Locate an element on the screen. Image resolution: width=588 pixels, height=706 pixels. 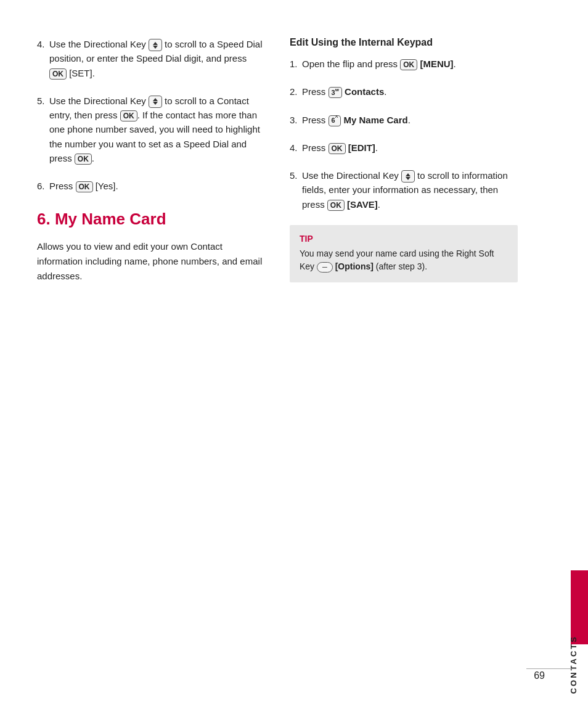
step-4: 4. Use the Directional Key to scroll to … is located at coordinates (151, 59).